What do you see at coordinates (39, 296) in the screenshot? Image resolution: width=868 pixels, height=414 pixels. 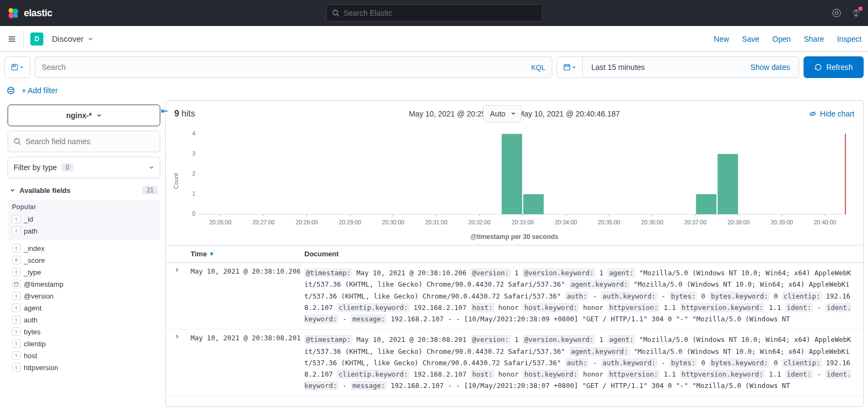 I see `field-name: @version` at bounding box center [39, 296].